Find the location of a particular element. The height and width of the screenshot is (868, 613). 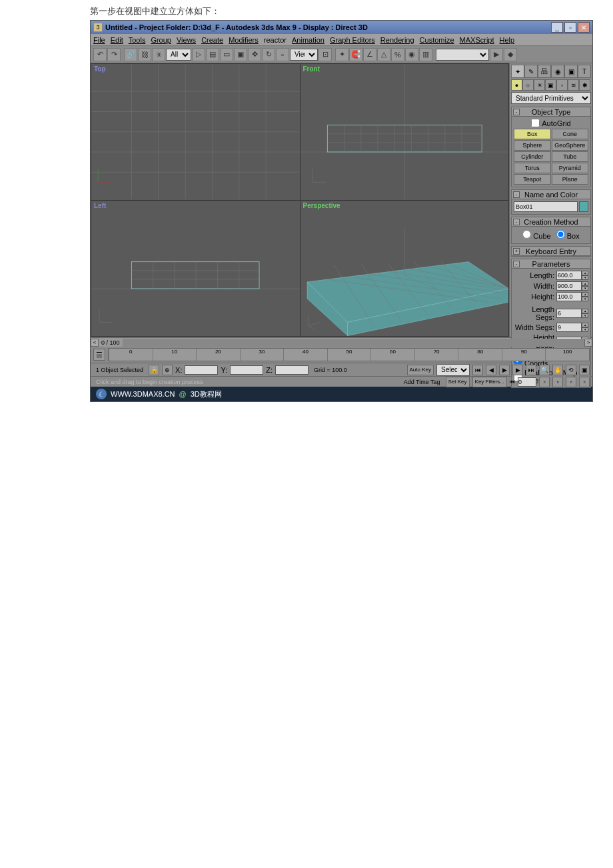

next-frame-button: ▶ is located at coordinates (518, 370).